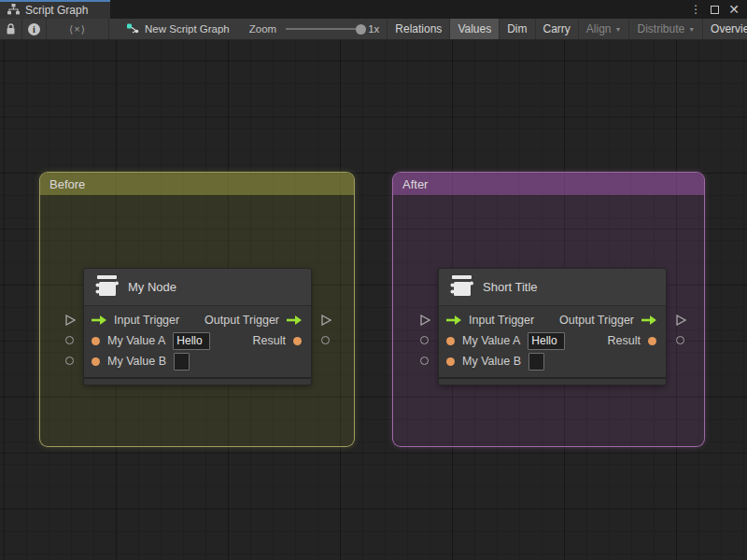  Describe the element at coordinates (13, 11) in the screenshot. I see `graph-hierarchy-icon` at that location.